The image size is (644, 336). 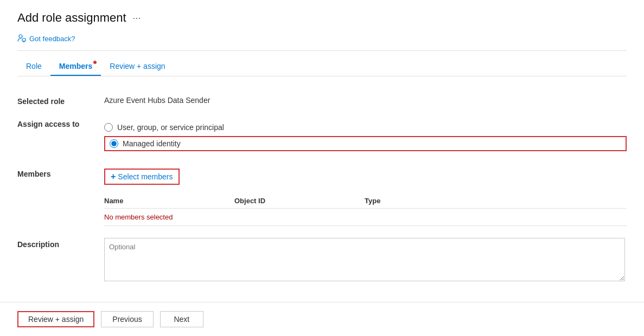 What do you see at coordinates (72, 18) in the screenshot?
I see `page-title: Add role assignment` at bounding box center [72, 18].